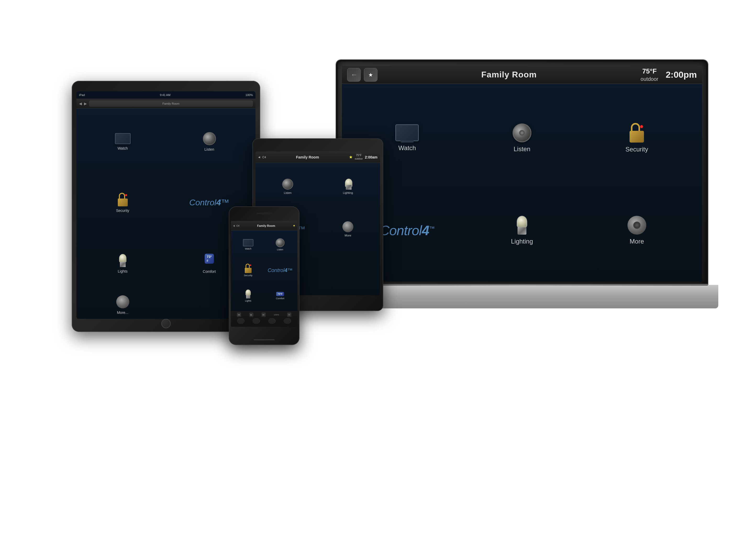 Image resolution: width=756 pixels, height=554 pixels. I want to click on phone-listen-item: Listen, so click(280, 244).